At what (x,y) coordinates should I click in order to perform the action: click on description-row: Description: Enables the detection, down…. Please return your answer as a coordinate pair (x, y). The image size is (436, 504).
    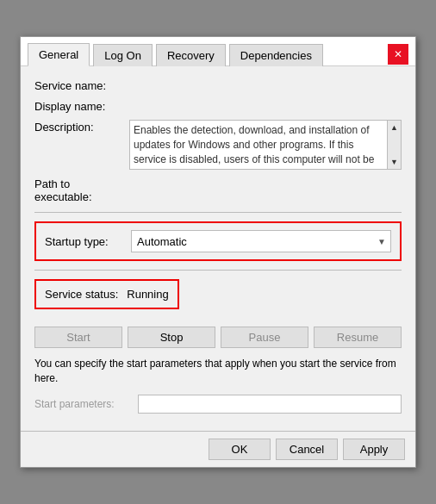
    Looking at the image, I should click on (218, 145).